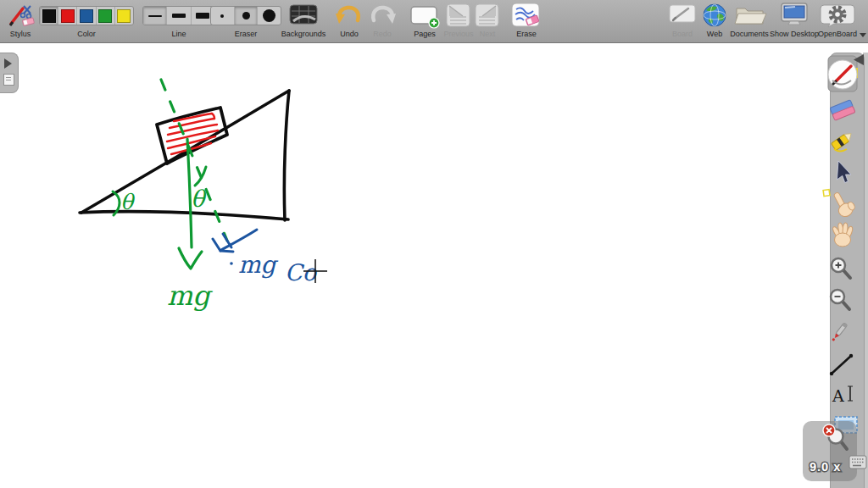 Image resolution: width=868 pixels, height=488 pixels. What do you see at coordinates (86, 21) in the screenshot?
I see `color-group: Color` at bounding box center [86, 21].